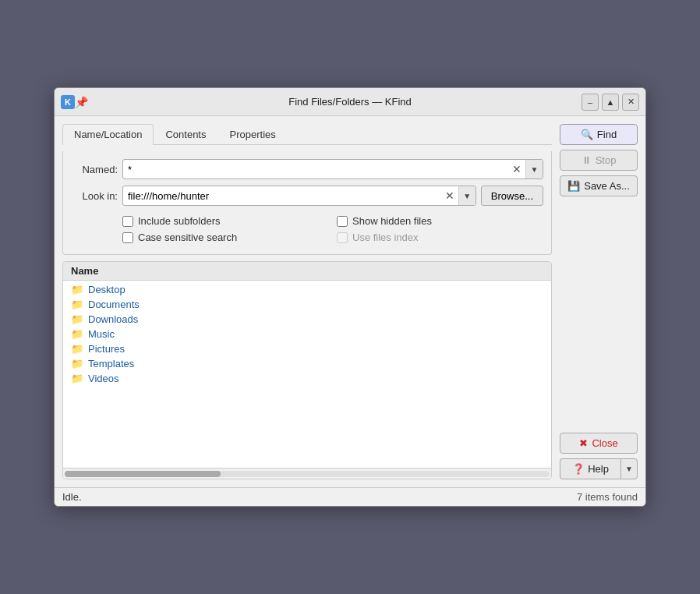  I want to click on results-header: Name, so click(307, 271).